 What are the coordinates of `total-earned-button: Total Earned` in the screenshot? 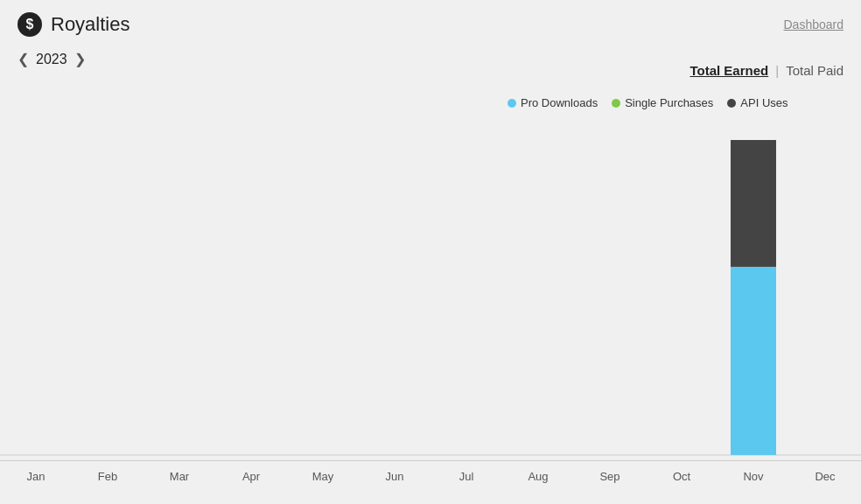 It's located at (729, 70).